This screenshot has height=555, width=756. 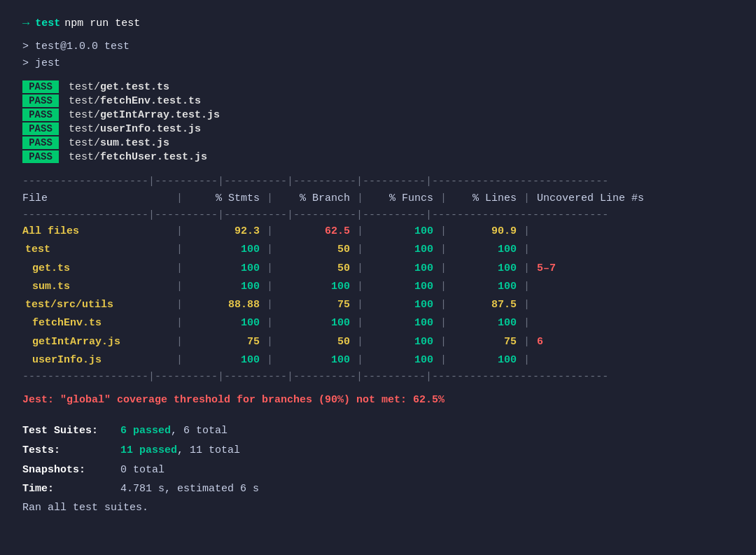 What do you see at coordinates (402, 305) in the screenshot?
I see `row-funcs-utils: 100` at bounding box center [402, 305].